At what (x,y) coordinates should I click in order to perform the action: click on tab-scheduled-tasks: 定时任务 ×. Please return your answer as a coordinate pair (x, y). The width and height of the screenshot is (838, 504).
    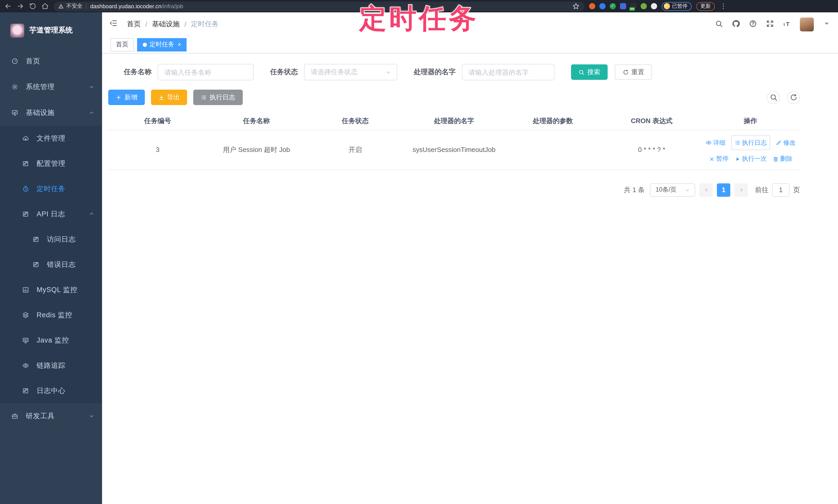
    Looking at the image, I should click on (162, 44).